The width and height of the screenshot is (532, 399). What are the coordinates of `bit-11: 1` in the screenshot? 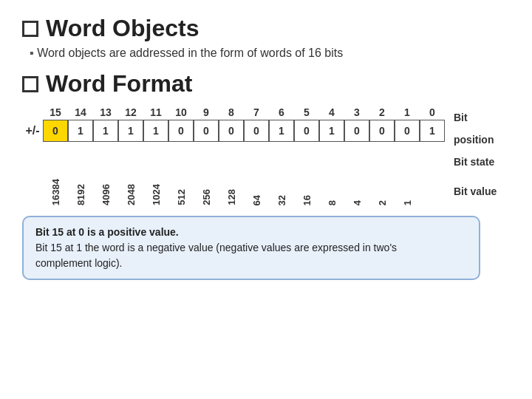 It's located at (332, 131).